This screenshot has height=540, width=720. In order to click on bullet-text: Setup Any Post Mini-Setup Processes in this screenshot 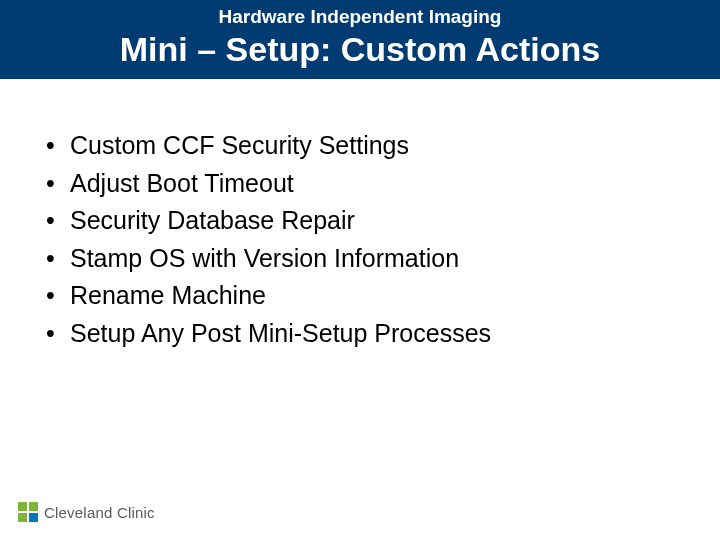, I will do `click(280, 334)`.